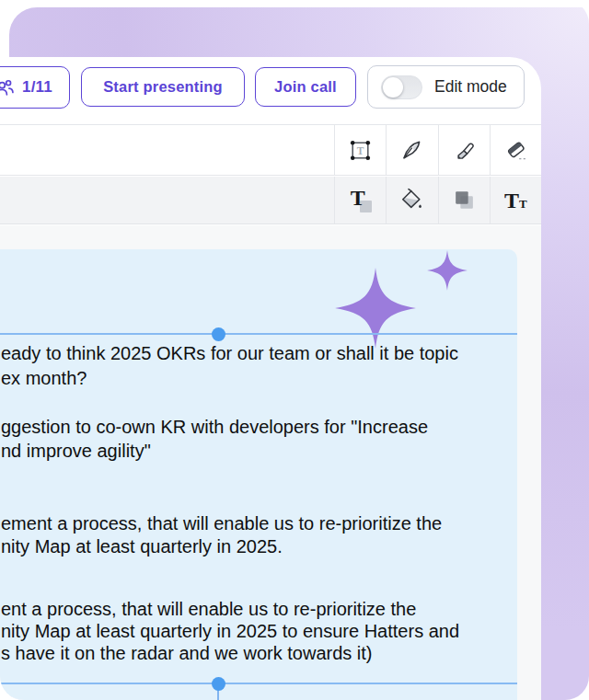  What do you see at coordinates (259, 535) in the screenshot?
I see `slide-paragraph: ement a process, that will enable us to …` at bounding box center [259, 535].